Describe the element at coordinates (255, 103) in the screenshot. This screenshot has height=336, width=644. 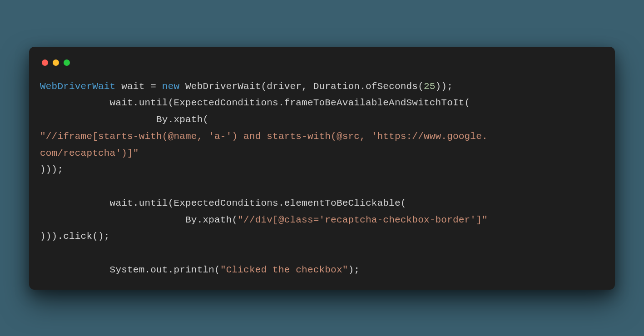
I see `code-token-plain: wait.until(ExpectedConditions.frameToBeA…` at that location.